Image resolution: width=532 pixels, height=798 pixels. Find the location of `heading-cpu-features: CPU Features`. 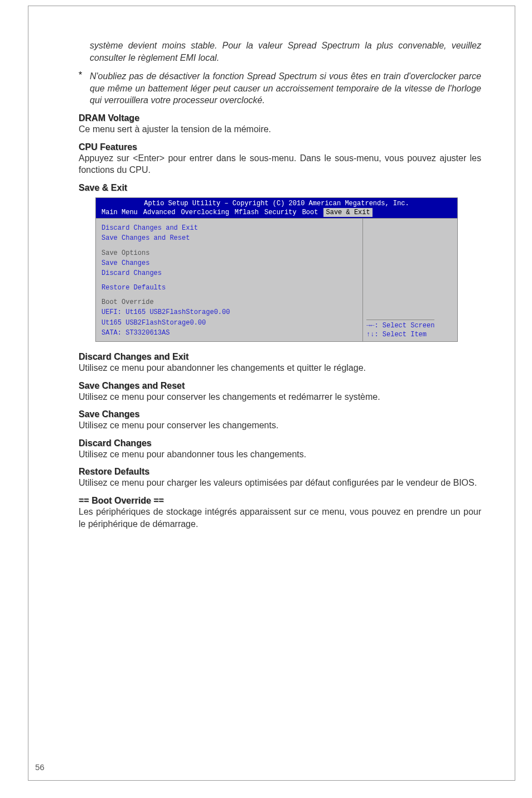

heading-cpu-features: CPU Features is located at coordinates (280, 147).